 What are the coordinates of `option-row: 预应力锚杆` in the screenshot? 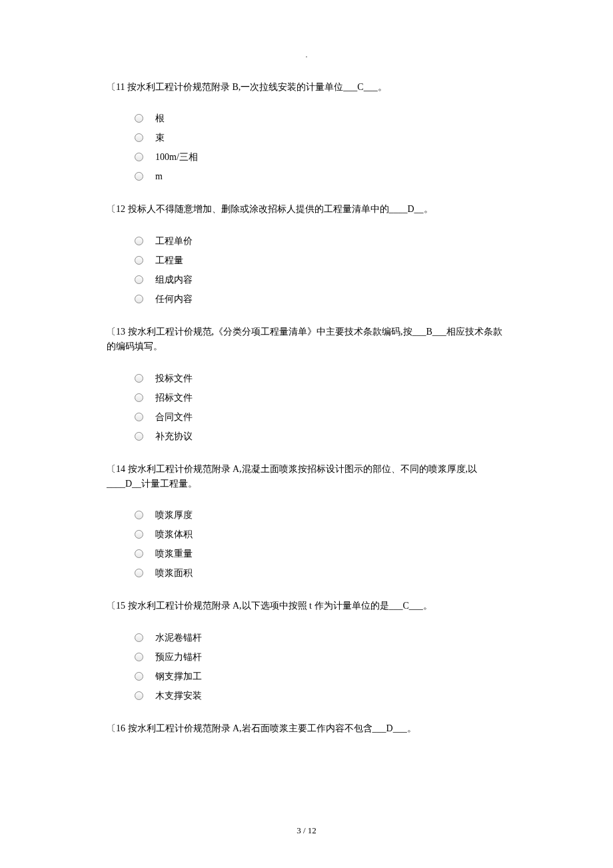 It's located at (320, 657).